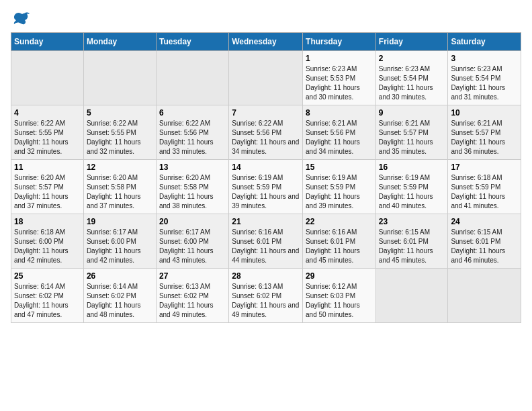  What do you see at coordinates (485, 187) in the screenshot?
I see `calendar-cell: 17 Sunrise: 6:18 AM Sunset: 5:59 PM Dayl…` at bounding box center [485, 187].